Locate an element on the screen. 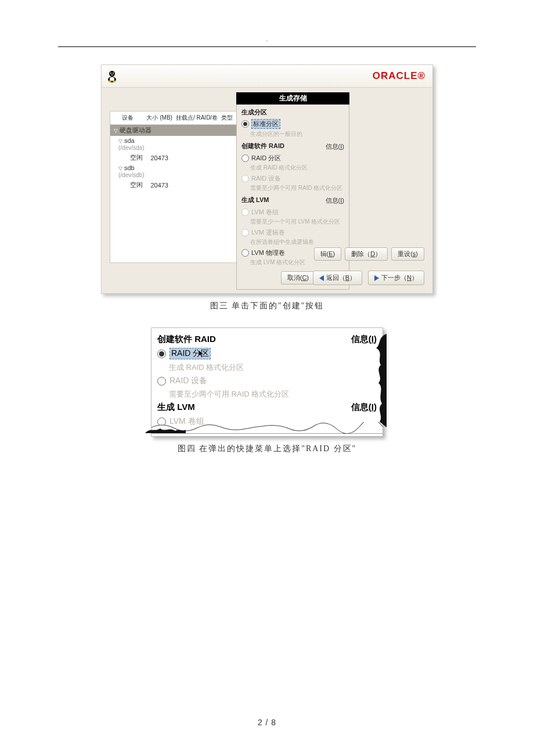 Image resolution: width=534 pixels, height=756 pixels. col-type: 类型 is located at coordinates (227, 118).